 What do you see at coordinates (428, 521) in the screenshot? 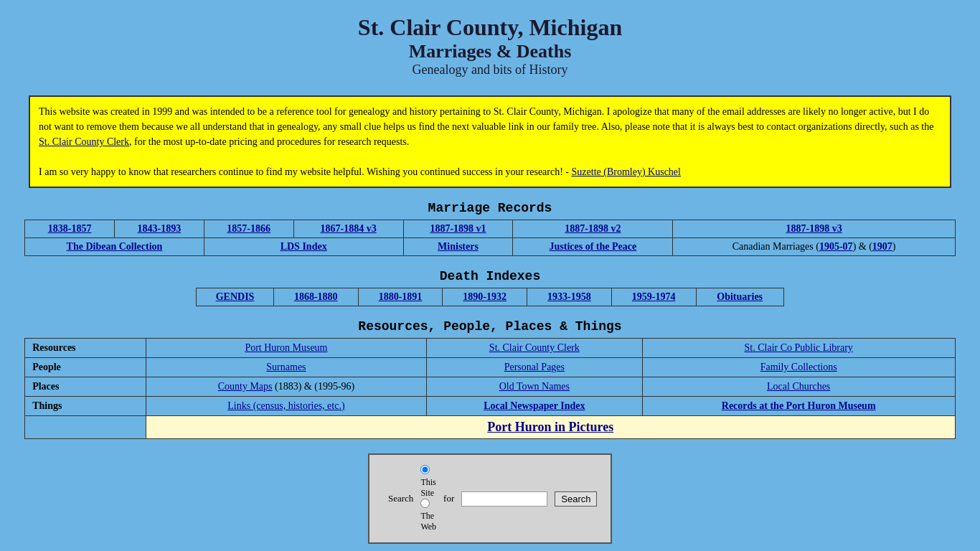
I see `the-web-label: The Web` at bounding box center [428, 521].